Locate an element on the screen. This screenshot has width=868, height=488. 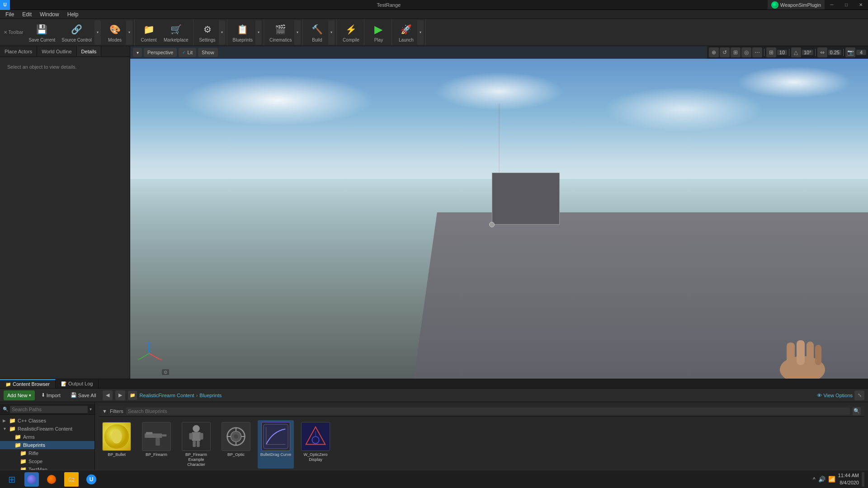
tab-content-browser: 📁 Content Browser is located at coordinates (28, 384).